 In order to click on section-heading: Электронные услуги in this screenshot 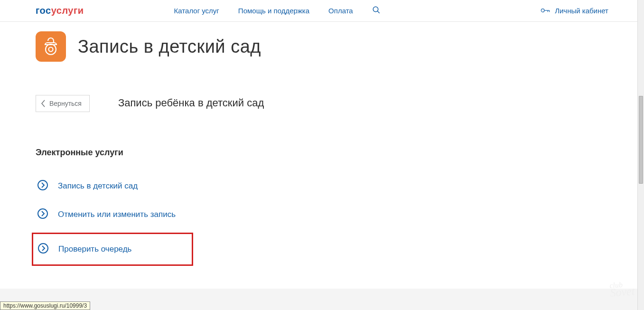, I will do `click(322, 153)`.